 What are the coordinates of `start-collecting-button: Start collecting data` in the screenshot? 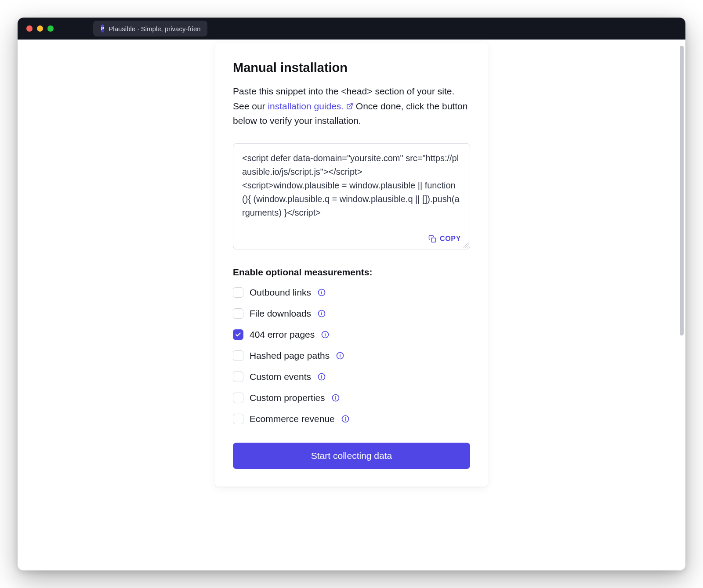 It's located at (352, 456).